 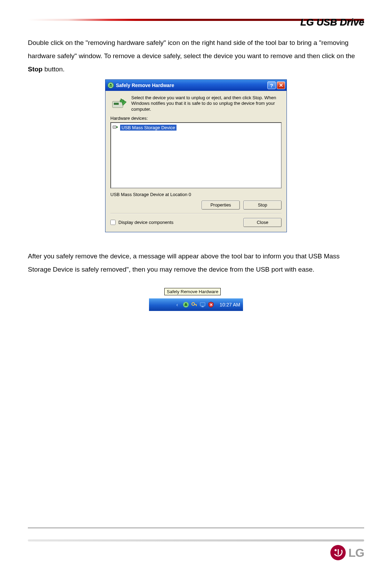 What do you see at coordinates (196, 299) in the screenshot?
I see `systray-screenshot: Safely Remove Hardware ‹ ✕` at bounding box center [196, 299].